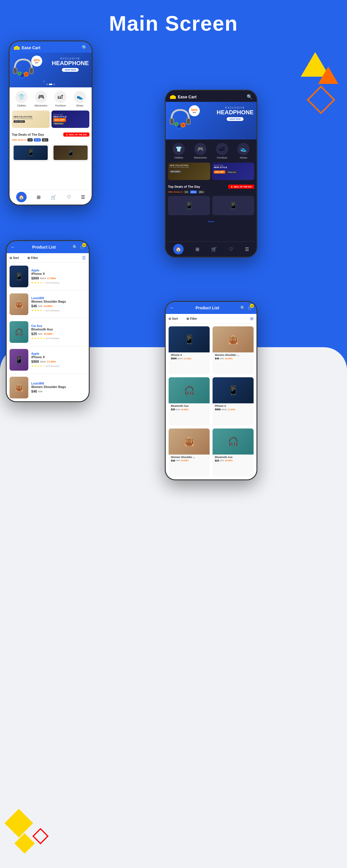 The image size is (347, 868). What do you see at coordinates (179, 149) in the screenshot?
I see `phone2-clothes-icon: 👕` at bounding box center [179, 149].